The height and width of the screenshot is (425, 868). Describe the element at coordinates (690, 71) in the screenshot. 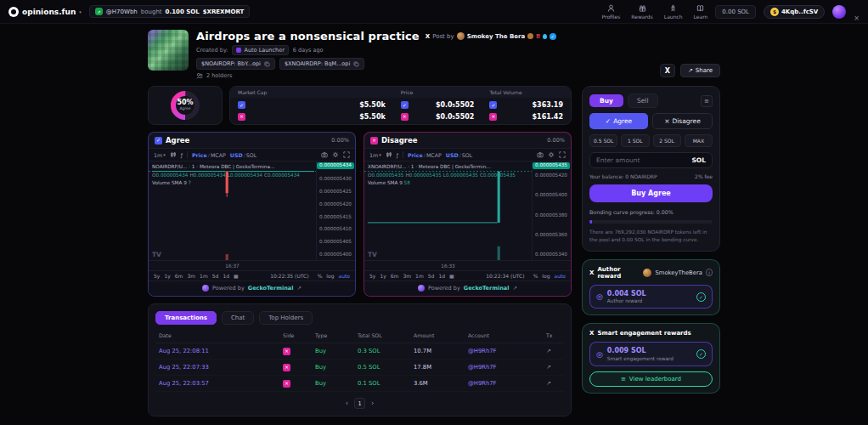

I see `header-actions: X ↗ Share` at that location.